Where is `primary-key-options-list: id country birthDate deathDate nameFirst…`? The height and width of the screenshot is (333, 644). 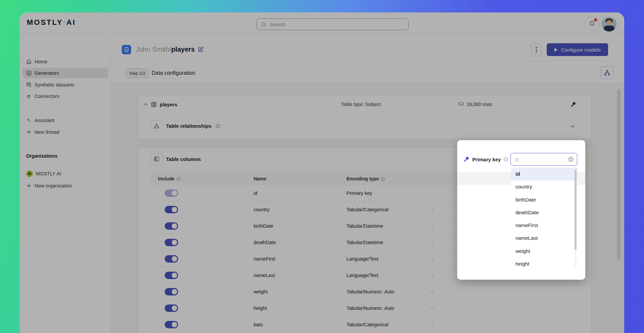
primary-key-options-list: id country birthDate deathDate nameFirst… is located at coordinates (544, 219).